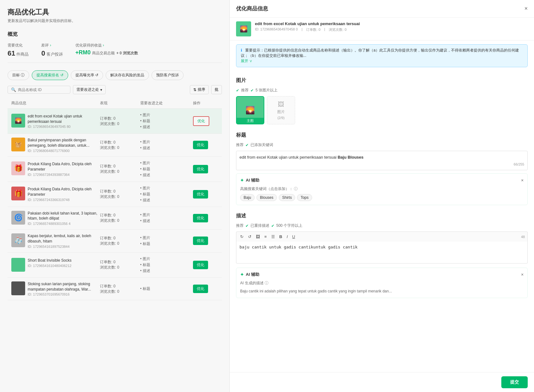 This screenshot has height=392, width=534. I want to click on product-name-3: Produk Kilang Data Astro, Dicipta oleh P…, so click(63, 167).